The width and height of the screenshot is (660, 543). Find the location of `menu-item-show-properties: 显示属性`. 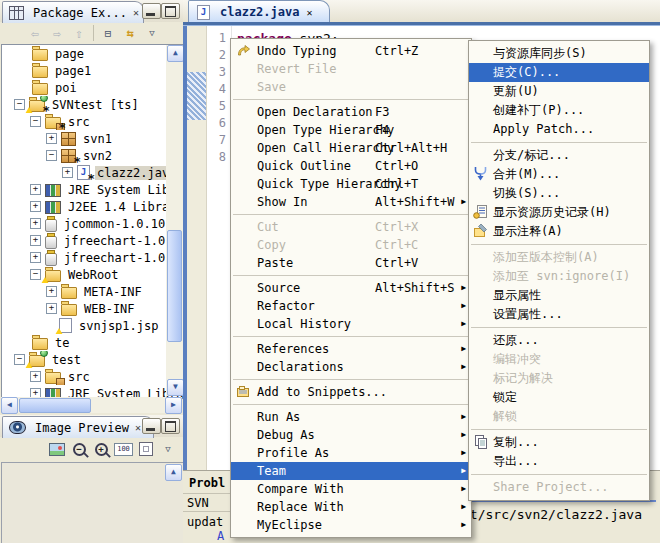

menu-item-show-properties: 显示属性 is located at coordinates (559, 296).